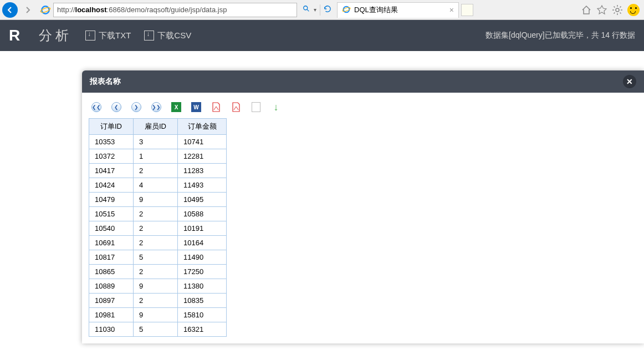 This screenshot has width=644, height=359. Describe the element at coordinates (91, 10) in the screenshot. I see `url-host: localhost` at that location.